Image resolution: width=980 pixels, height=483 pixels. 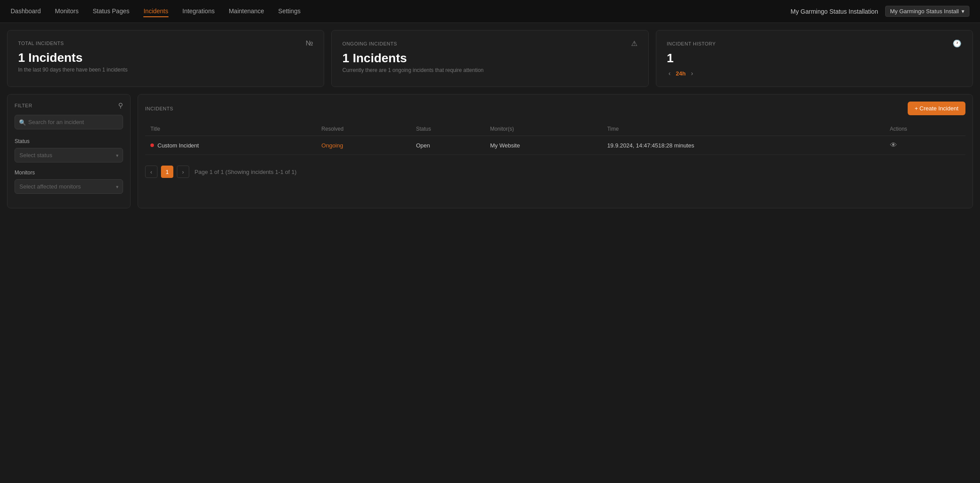 I want to click on monitors-section: Monitors Select affected monitors ▾, so click(x=69, y=182).